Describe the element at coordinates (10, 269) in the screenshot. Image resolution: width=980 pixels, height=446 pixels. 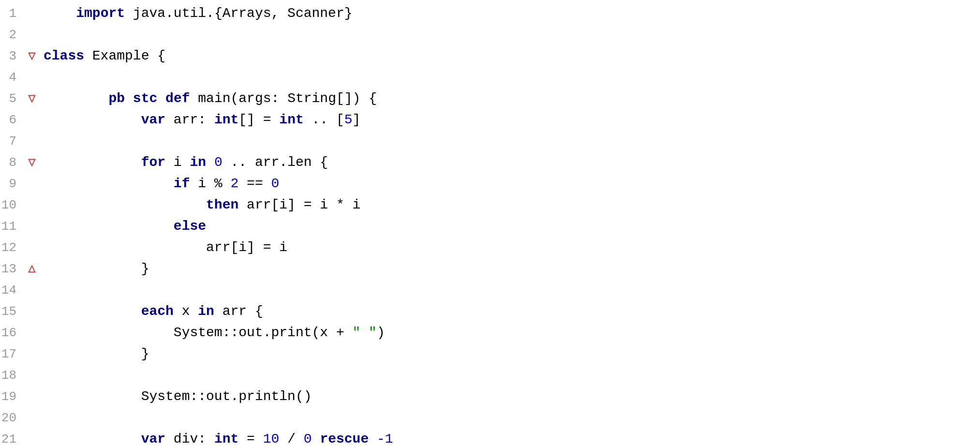
I see `line-number: 13` at that location.